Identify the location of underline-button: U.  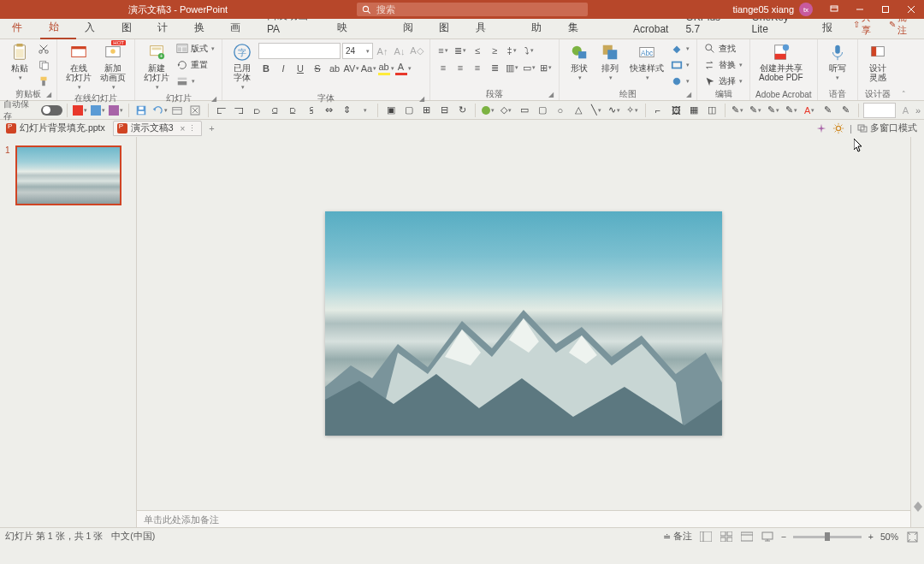
(300, 68).